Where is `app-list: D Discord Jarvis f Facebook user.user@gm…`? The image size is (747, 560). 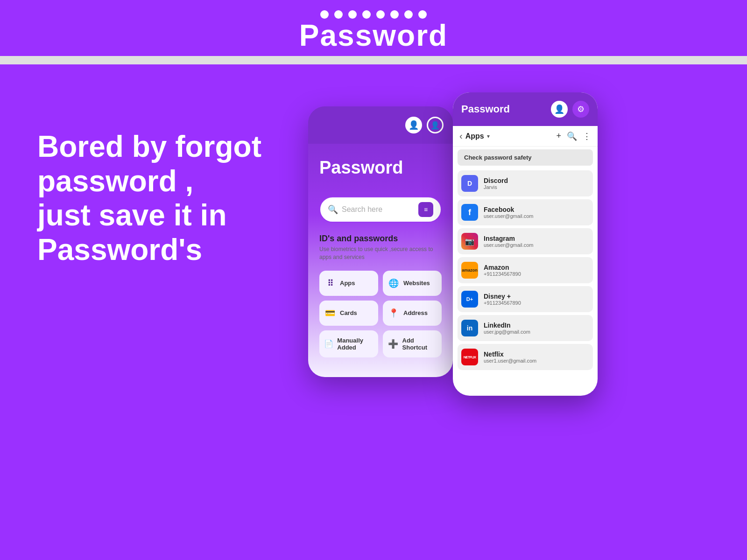 app-list: D Discord Jarvis f Facebook user.user@gm… is located at coordinates (525, 271).